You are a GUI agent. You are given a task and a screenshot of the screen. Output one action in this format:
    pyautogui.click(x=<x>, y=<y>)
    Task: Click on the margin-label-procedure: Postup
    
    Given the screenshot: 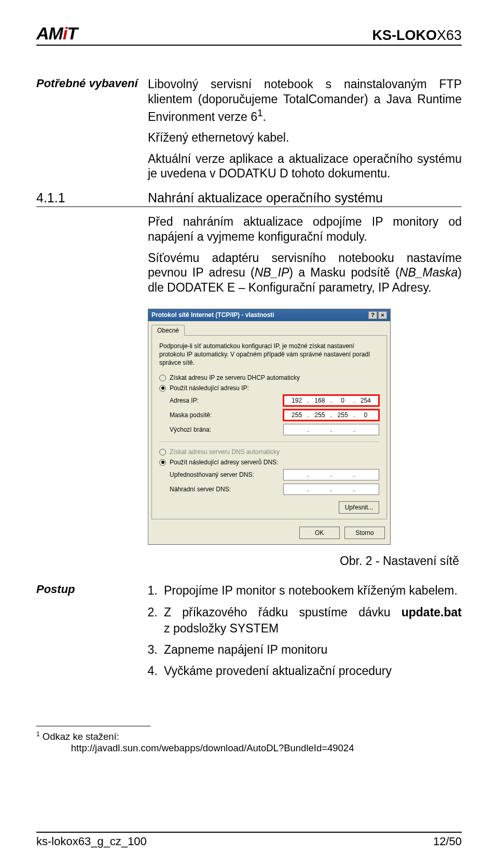 What is the action you would take?
    pyautogui.click(x=92, y=633)
    